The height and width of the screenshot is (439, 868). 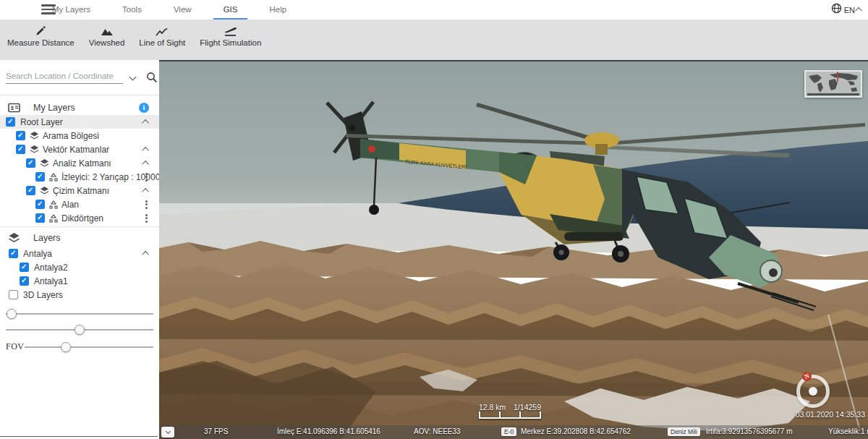 What do you see at coordinates (80, 268) in the screenshot?
I see `layer-row-antalya2: Antalya2` at bounding box center [80, 268].